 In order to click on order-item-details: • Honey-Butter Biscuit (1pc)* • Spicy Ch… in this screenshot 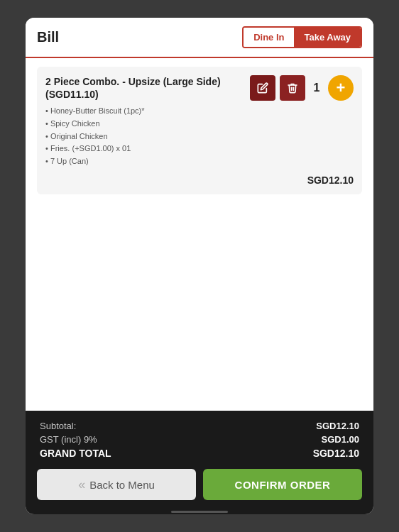, I will do `click(144, 136)`.